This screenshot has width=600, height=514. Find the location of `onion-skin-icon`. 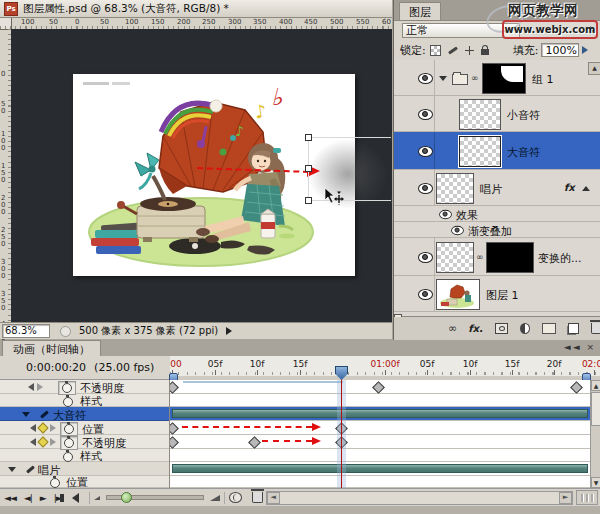

onion-skin-icon is located at coordinates (236, 498).